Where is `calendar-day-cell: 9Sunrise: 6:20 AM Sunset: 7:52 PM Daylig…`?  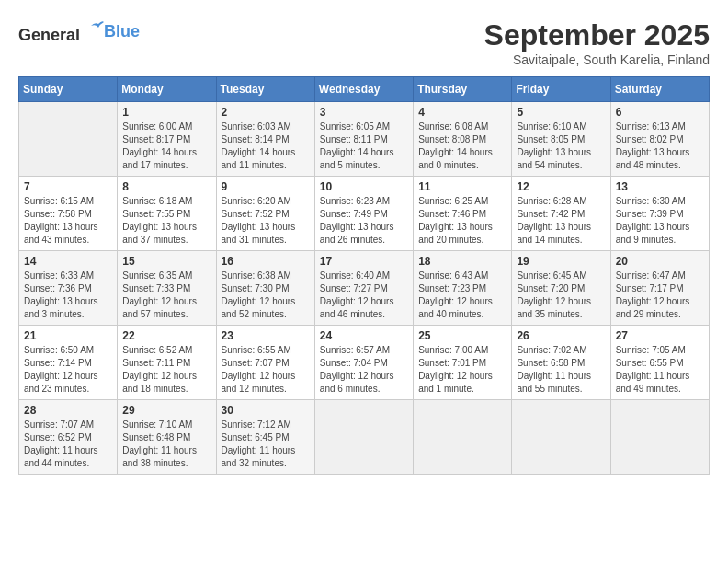 calendar-day-cell: 9Sunrise: 6:20 AM Sunset: 7:52 PM Daylig… is located at coordinates (265, 213).